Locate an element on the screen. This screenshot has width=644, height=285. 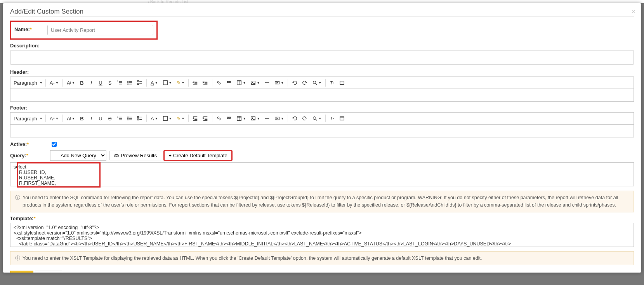
cancel-button: Cancel is located at coordinates (49, 272).